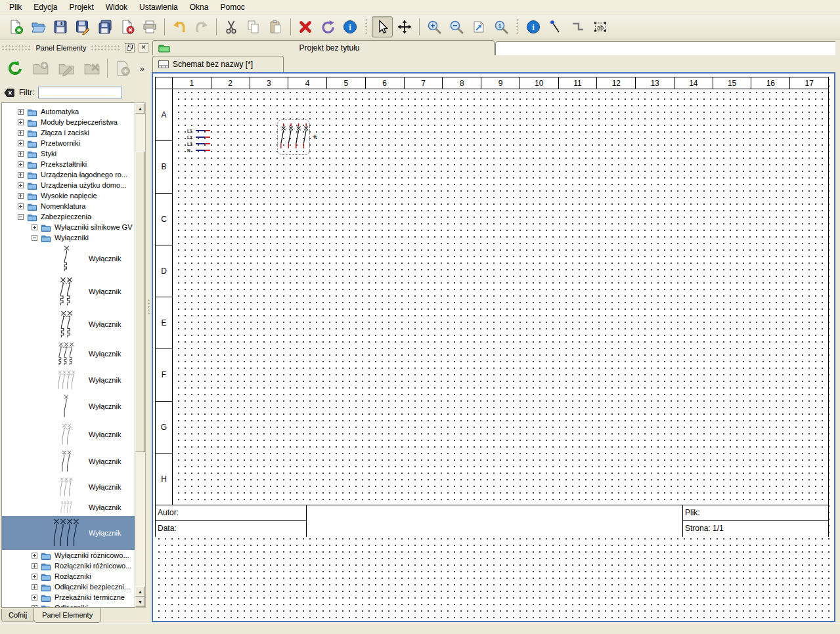  What do you see at coordinates (328, 27) in the screenshot?
I see `rotate-button` at bounding box center [328, 27].